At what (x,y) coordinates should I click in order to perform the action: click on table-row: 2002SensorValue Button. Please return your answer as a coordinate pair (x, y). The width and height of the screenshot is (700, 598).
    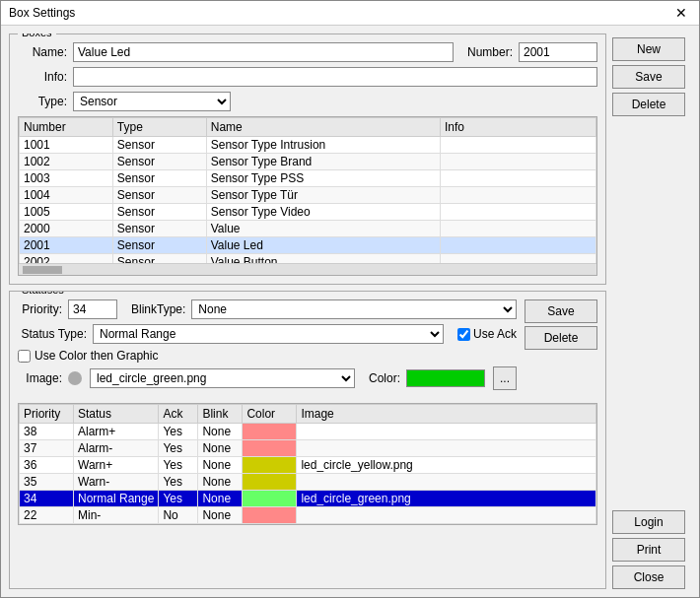
    Looking at the image, I should click on (308, 259).